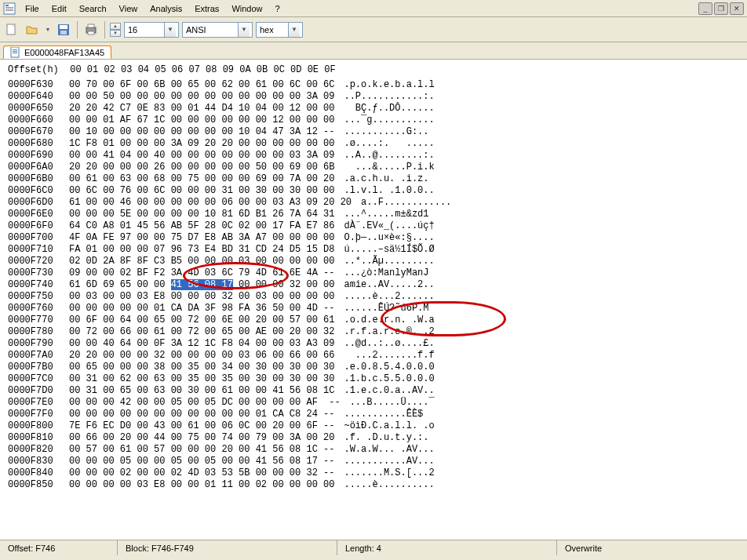 The width and height of the screenshot is (747, 560). Describe the element at coordinates (389, 179) in the screenshot. I see `ascii-cell: .a.c.h.u. .i.z.` at that location.